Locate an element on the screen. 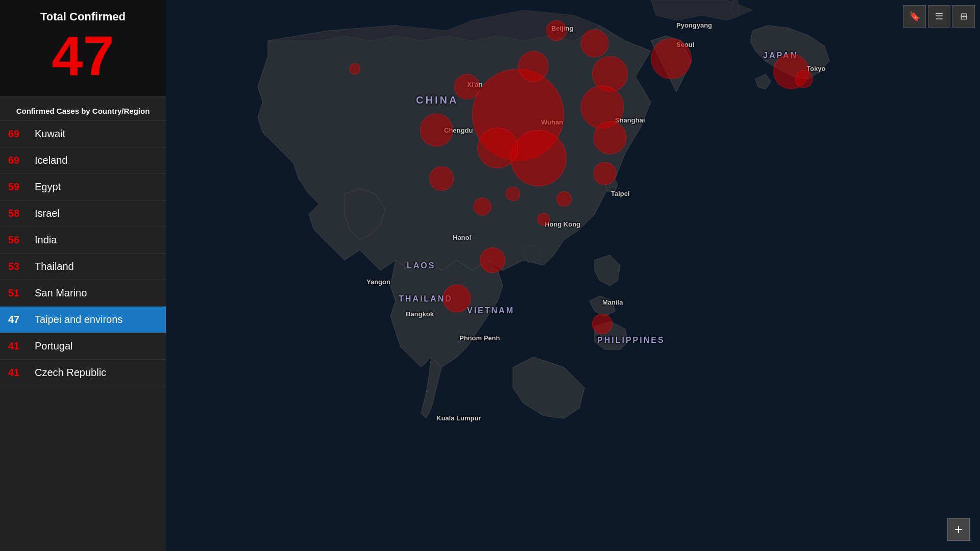 The width and height of the screenshot is (980, 551). zoom-in-button: + is located at coordinates (959, 530).